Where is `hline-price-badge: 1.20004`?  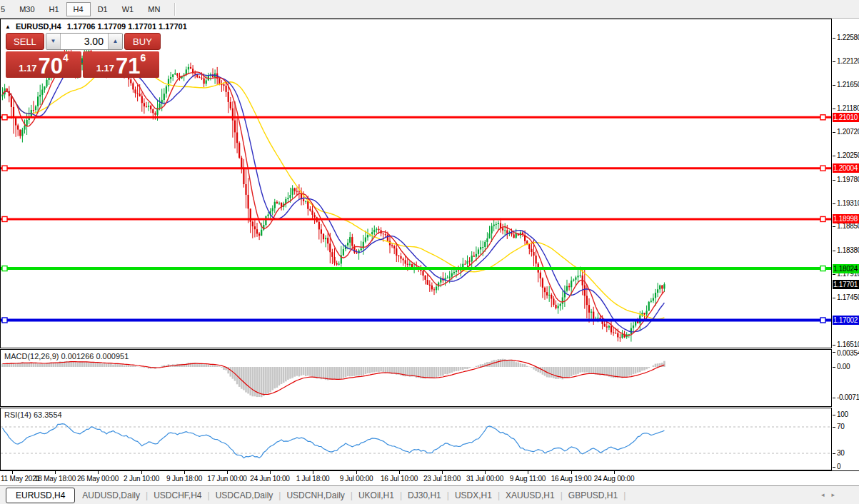 hline-price-badge: 1.20004 is located at coordinates (845, 168).